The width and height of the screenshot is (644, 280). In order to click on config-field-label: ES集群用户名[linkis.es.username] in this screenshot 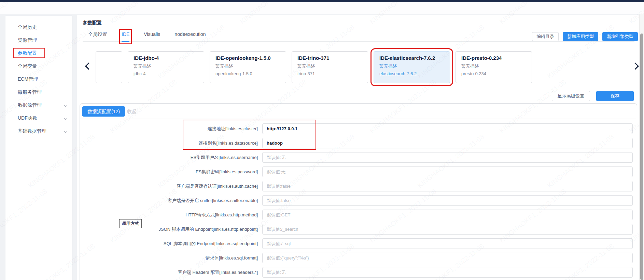, I will do `click(169, 158)`.